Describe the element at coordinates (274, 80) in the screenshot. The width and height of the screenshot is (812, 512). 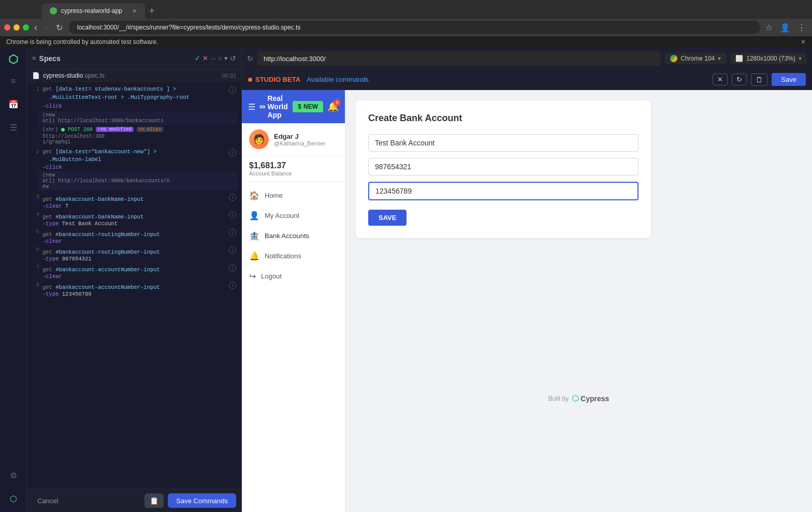
I see `studio-beta-label: STUDIO BETA` at that location.